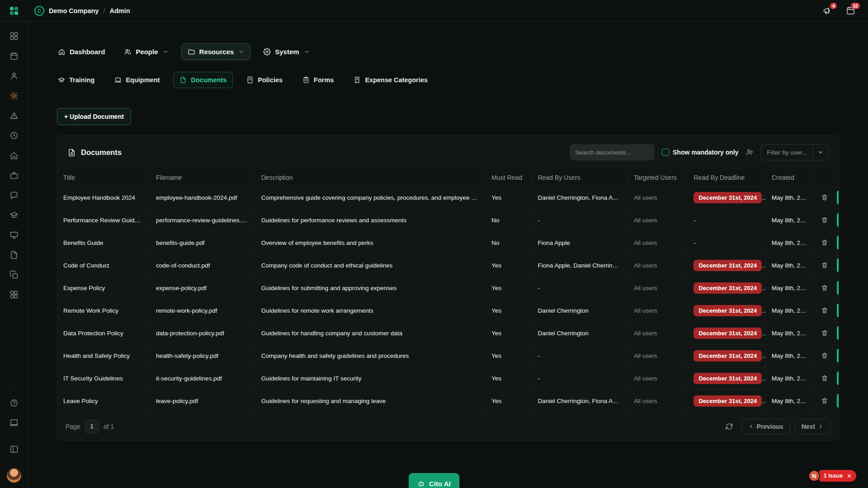 The height and width of the screenshot is (488, 868). What do you see at coordinates (434, 481) in the screenshot?
I see `cito-ai-button: Cito AI` at bounding box center [434, 481].